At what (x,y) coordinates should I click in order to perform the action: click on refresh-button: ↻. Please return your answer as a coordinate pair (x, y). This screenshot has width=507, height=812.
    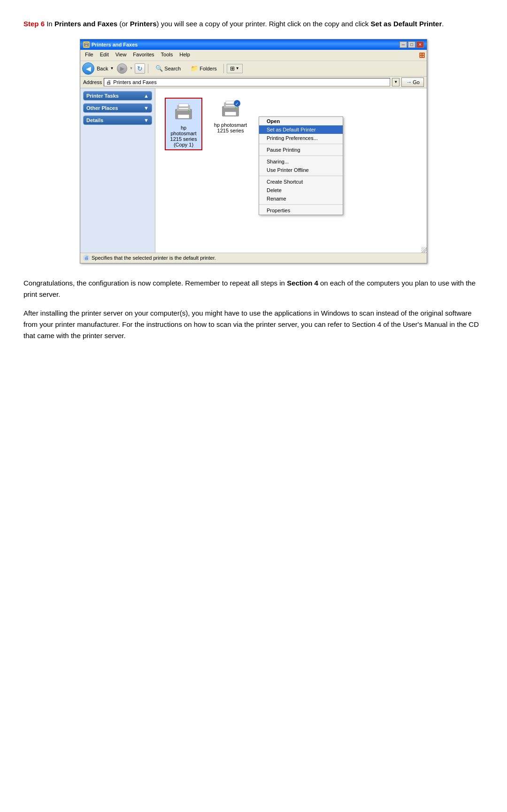
    Looking at the image, I should click on (140, 69).